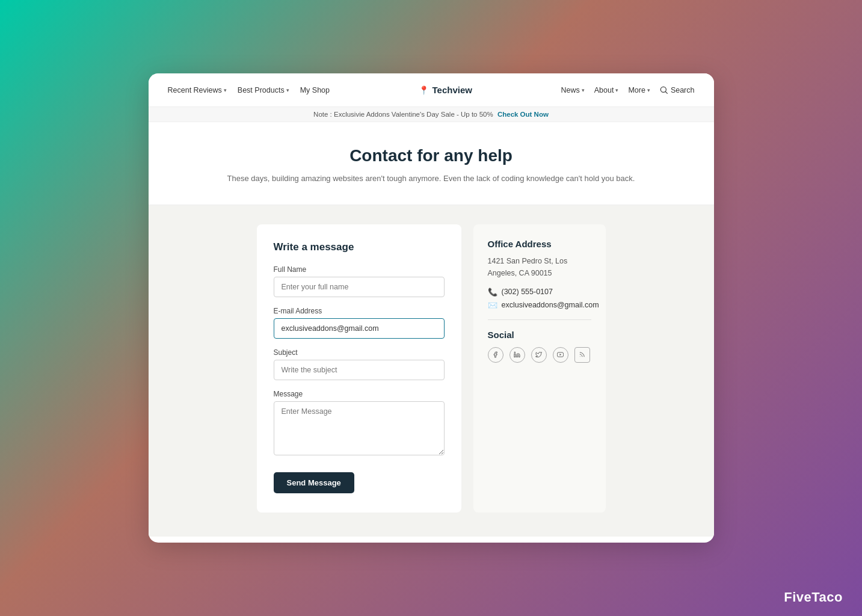  What do you see at coordinates (314, 482) in the screenshot?
I see `send-message-button: Send Message` at bounding box center [314, 482].